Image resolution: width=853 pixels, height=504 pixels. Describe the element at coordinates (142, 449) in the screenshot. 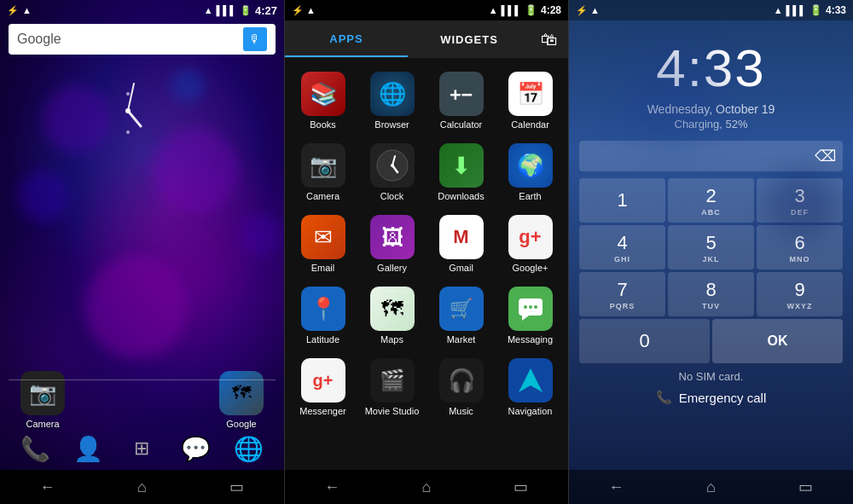

I see `dock-apps: ⊞` at that location.